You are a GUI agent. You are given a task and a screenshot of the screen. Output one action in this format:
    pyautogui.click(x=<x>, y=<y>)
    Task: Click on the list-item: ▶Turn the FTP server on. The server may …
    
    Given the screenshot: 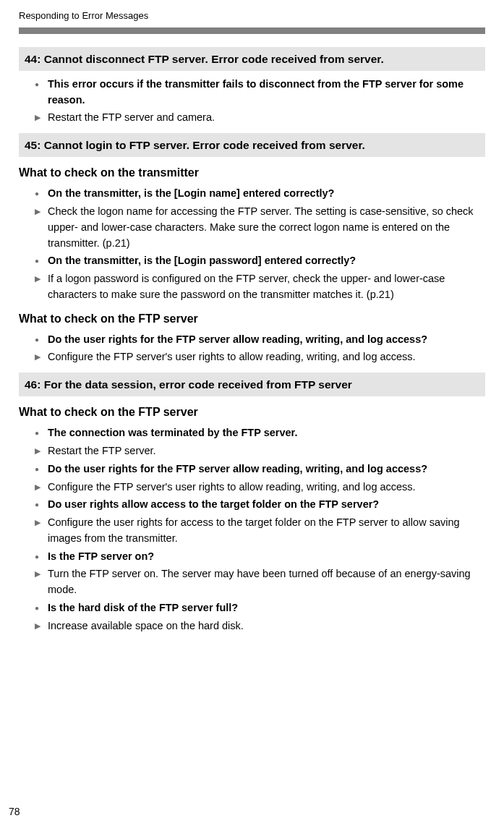 What is the action you would take?
    pyautogui.click(x=260, y=582)
    